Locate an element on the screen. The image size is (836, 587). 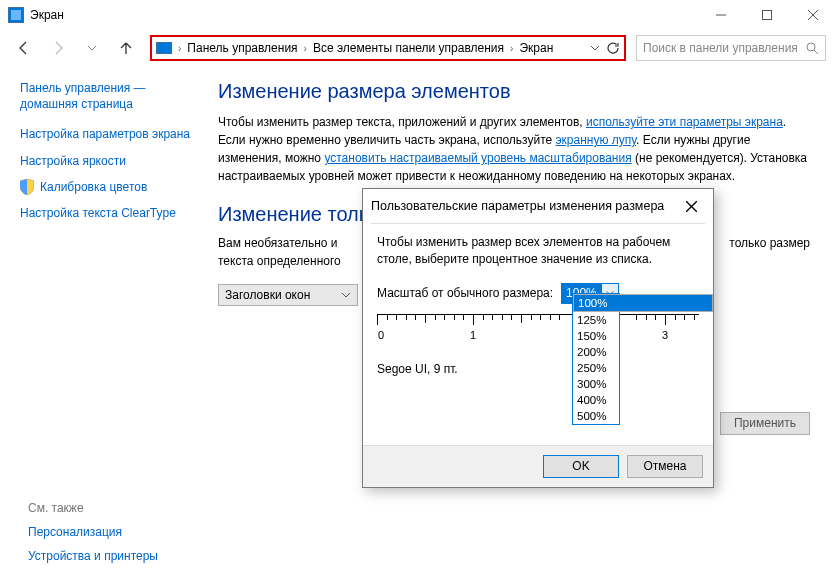
back-button is located at coordinates (24, 48).